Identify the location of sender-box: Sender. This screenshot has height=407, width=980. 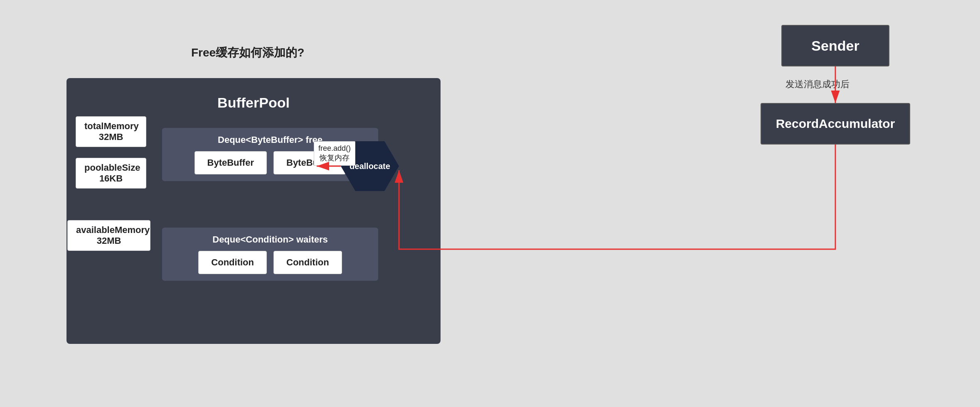
(835, 46).